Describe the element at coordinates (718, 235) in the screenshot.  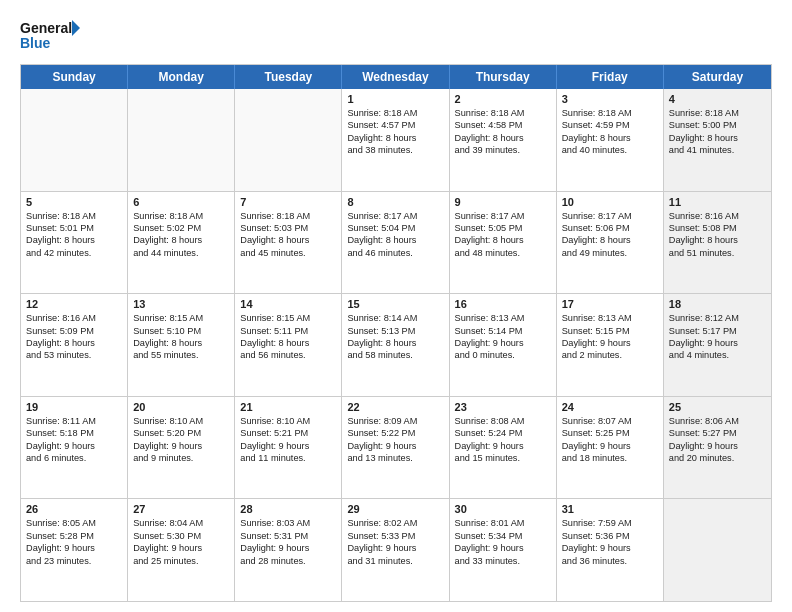
I see `day-info-11: Sunrise: 8:16 AMSunset: 5:08 PMDaylight:…` at that location.